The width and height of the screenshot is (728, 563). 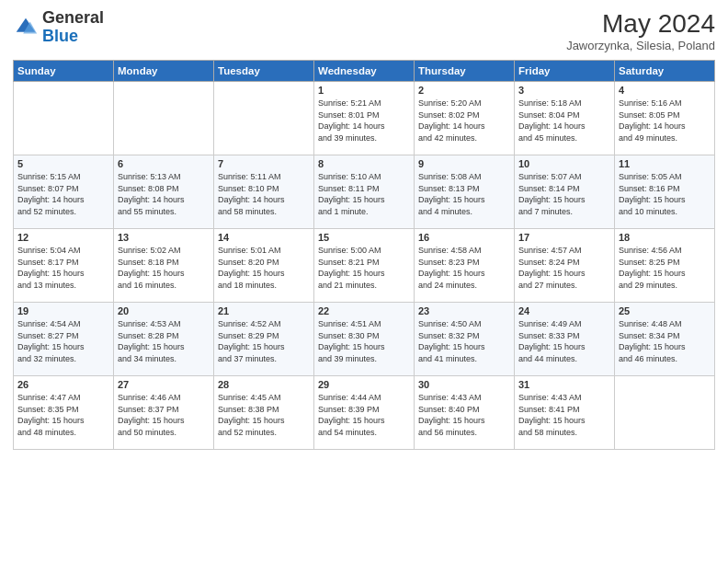 What do you see at coordinates (564, 415) in the screenshot?
I see `day-info: Sunrise: 4:43 AM Sunset: 8:41 PM Dayligh…` at bounding box center [564, 415].